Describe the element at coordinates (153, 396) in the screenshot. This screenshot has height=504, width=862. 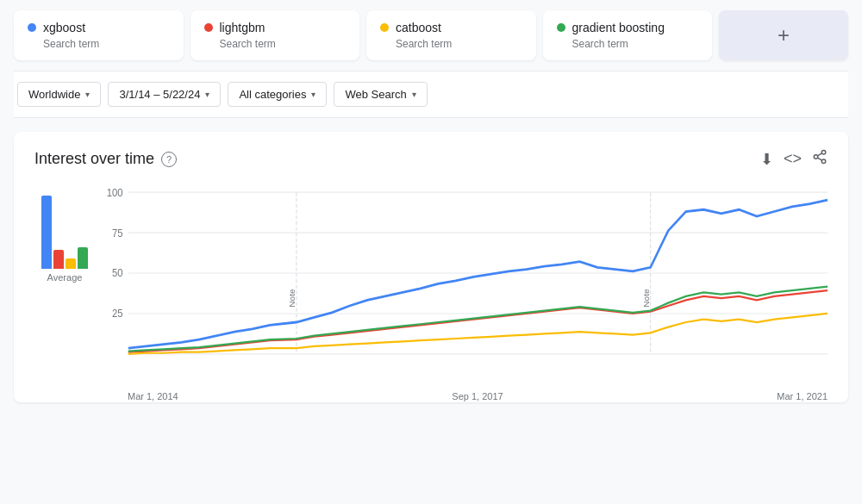
I see `x-label-2014: Mar 1, 2014` at that location.